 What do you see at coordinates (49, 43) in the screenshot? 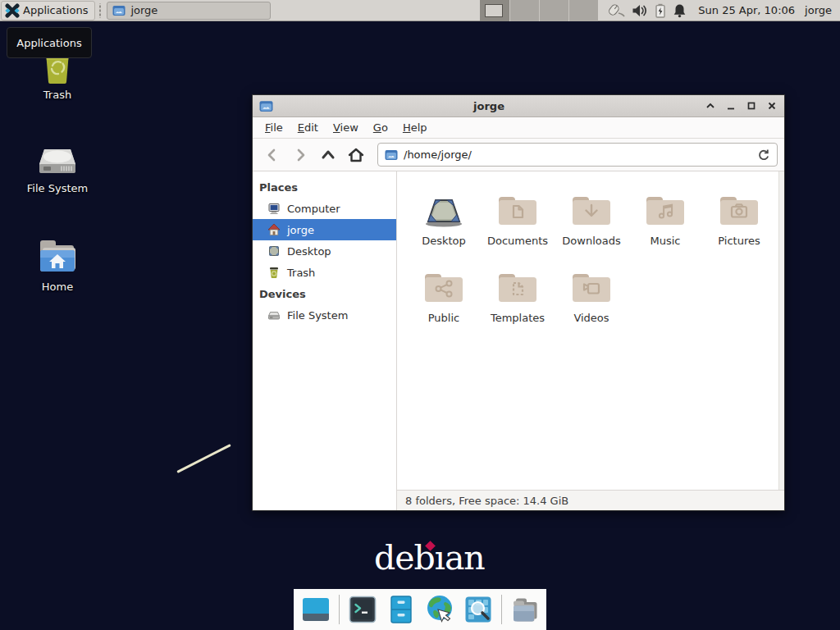
I see `applications-tooltip: Applications` at bounding box center [49, 43].